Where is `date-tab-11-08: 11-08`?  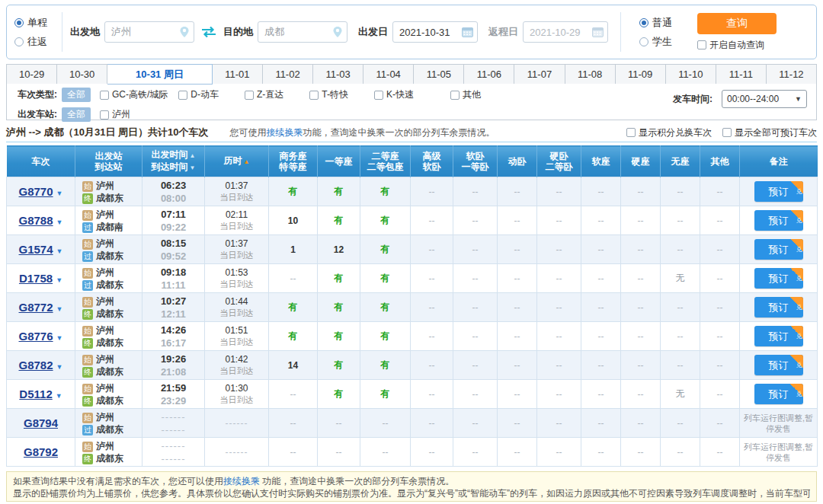
date-tab-11-08: 11-08 is located at coordinates (591, 75).